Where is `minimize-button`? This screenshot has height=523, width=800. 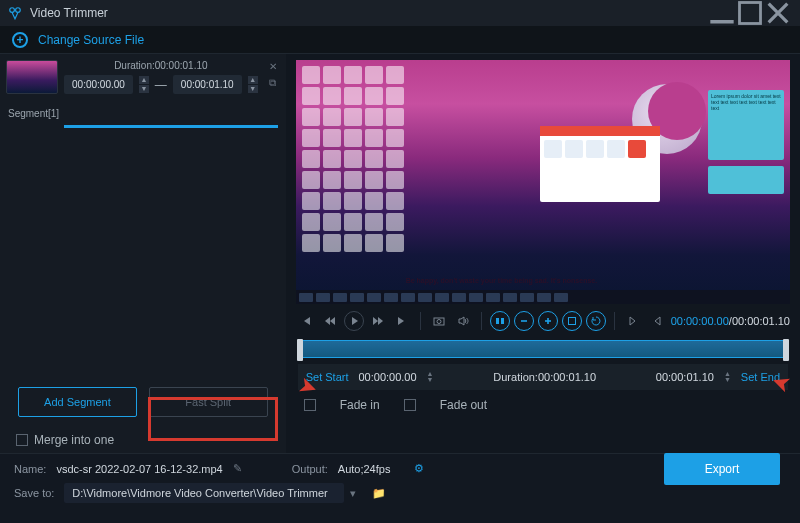 minimize-button is located at coordinates (722, 13).